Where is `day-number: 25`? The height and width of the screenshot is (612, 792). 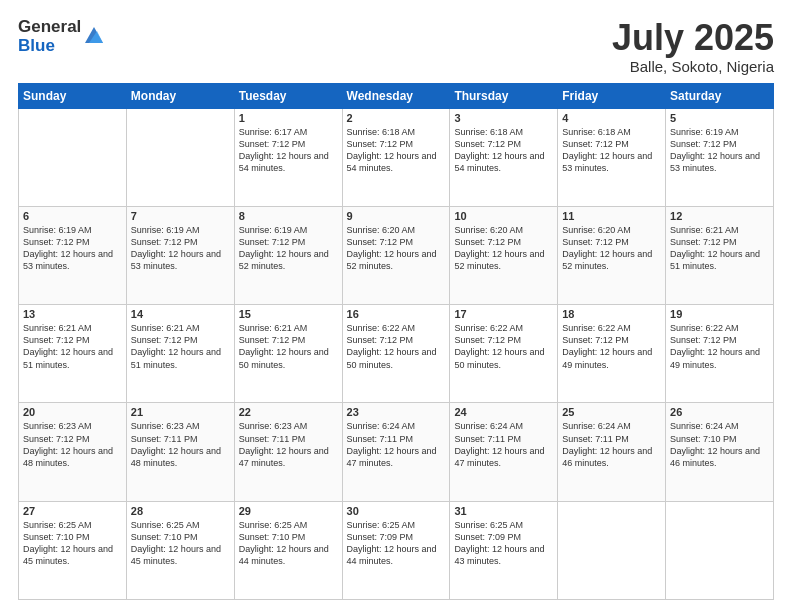 day-number: 25 is located at coordinates (612, 412).